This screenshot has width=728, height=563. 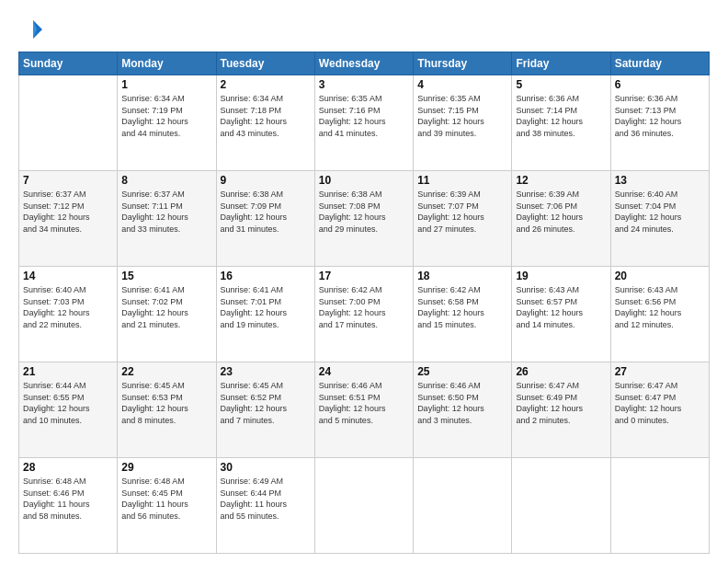 I want to click on calendar-cell: 5Sunrise: 6:36 AM Sunset: 7:14 PM Daylig…, so click(x=561, y=123).